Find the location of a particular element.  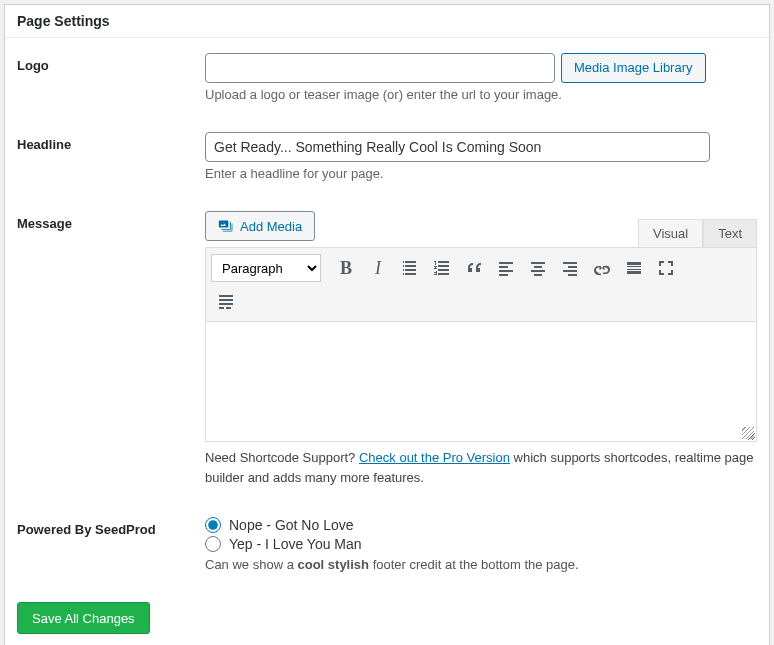

media-library-button: Media Image Library is located at coordinates (634, 68).